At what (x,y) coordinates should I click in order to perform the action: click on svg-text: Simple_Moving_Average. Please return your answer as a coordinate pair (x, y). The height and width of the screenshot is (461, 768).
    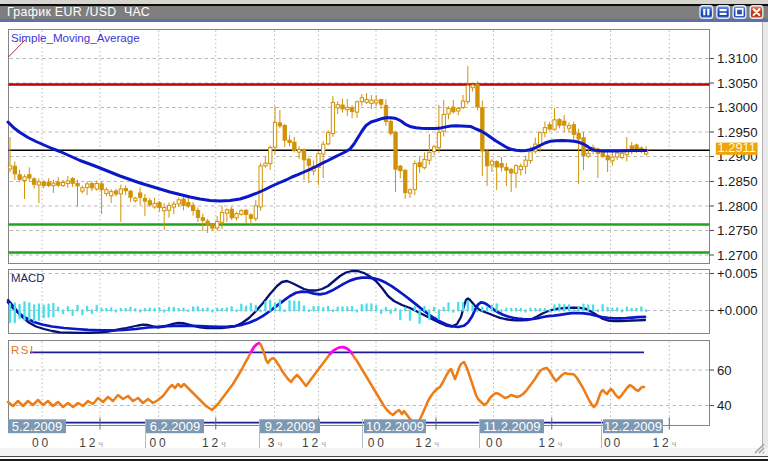
    Looking at the image, I should click on (76, 38).